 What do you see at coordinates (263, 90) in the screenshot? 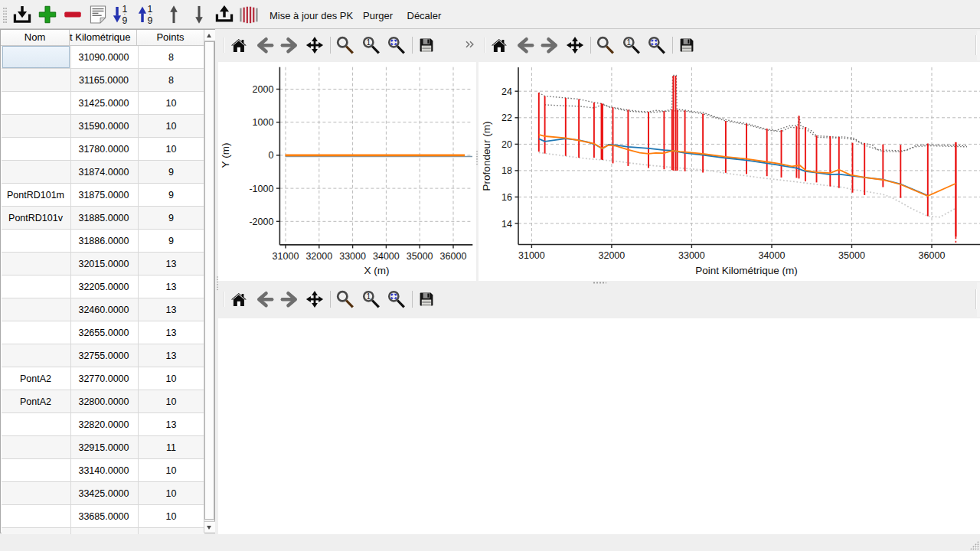
I see `svg-text: 2000` at bounding box center [263, 90].